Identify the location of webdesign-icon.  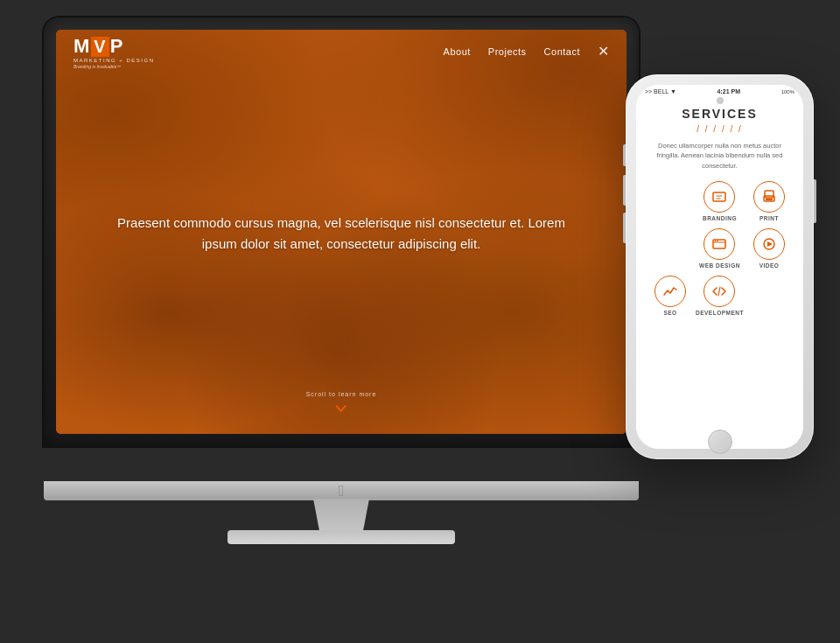
(719, 244).